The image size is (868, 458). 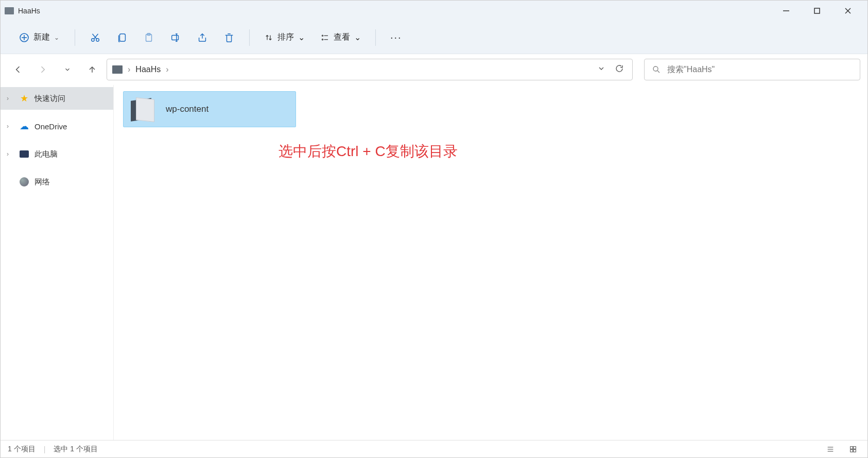 I want to click on cut-button, so click(x=95, y=38).